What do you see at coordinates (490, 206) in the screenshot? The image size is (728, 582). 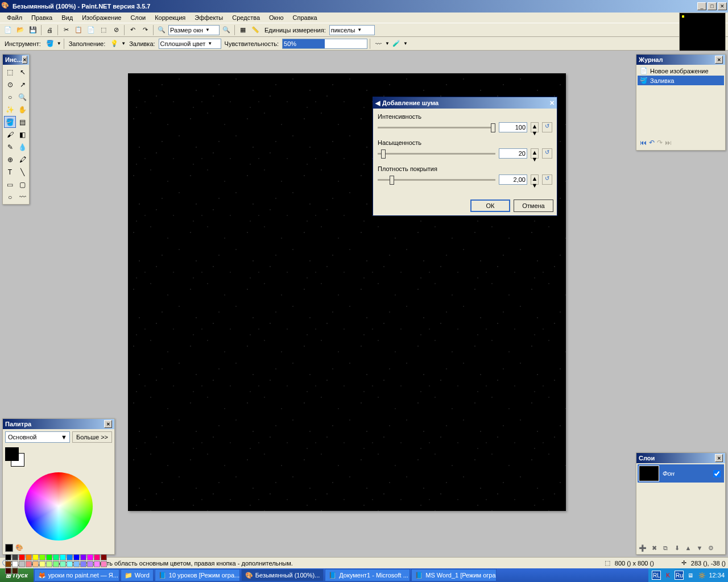 I see `ok-button: ОК` at bounding box center [490, 206].